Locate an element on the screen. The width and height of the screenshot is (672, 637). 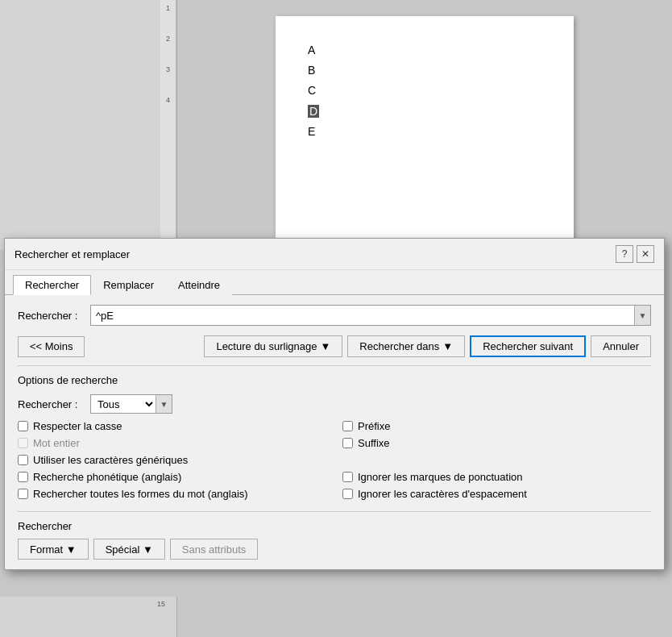
select-wrapper: Tous Vers le bas Vers le haut ▼ is located at coordinates (131, 404).